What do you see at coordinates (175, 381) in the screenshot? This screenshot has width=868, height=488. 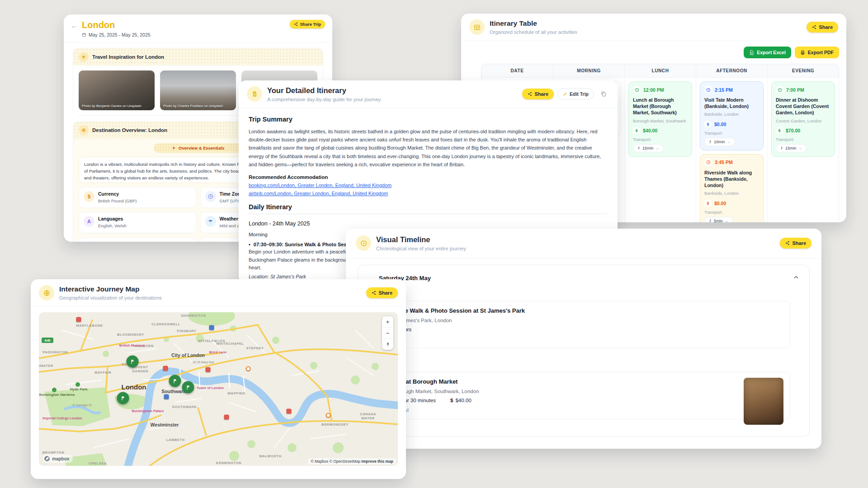 I see `destination-marker-borough-market` at bounding box center [175, 381].